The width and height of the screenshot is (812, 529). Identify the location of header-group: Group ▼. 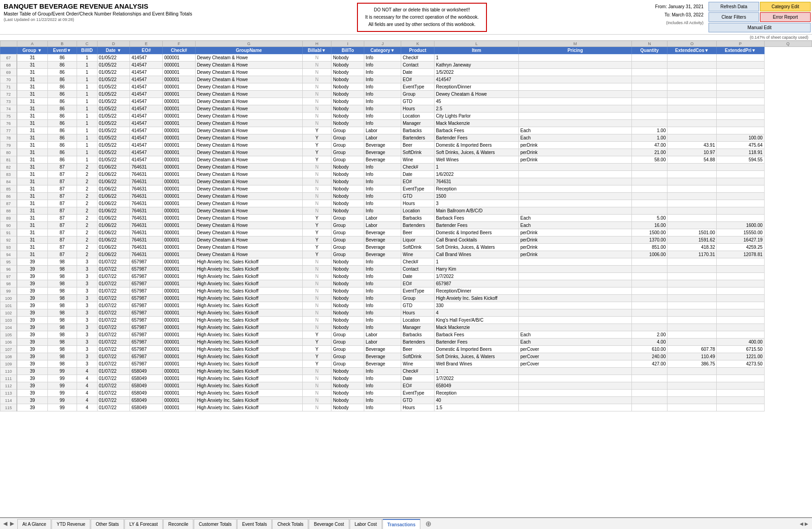
(32, 51).